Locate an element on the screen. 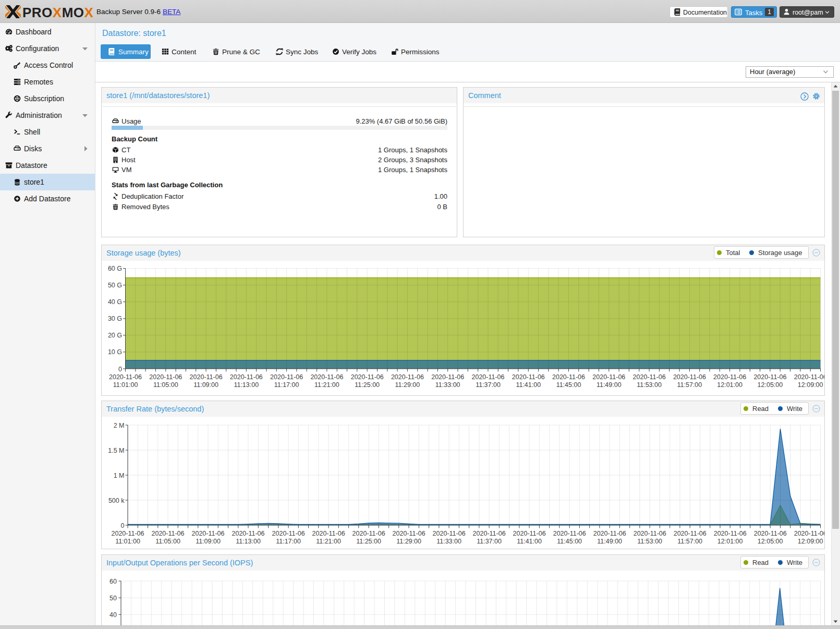  svg-text: 20 G is located at coordinates (115, 335).